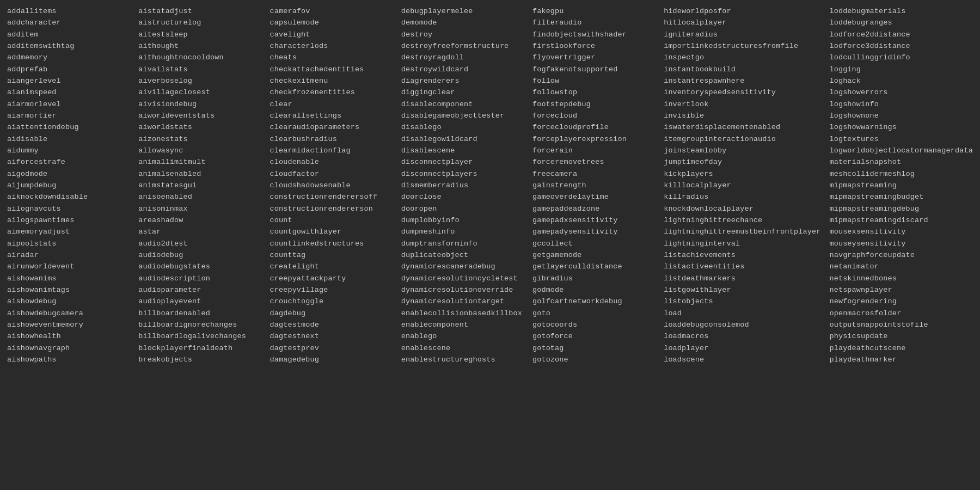 This screenshot has width=980, height=490. Describe the element at coordinates (69, 162) in the screenshot. I see `list-item: aiforcestrafe` at that location.